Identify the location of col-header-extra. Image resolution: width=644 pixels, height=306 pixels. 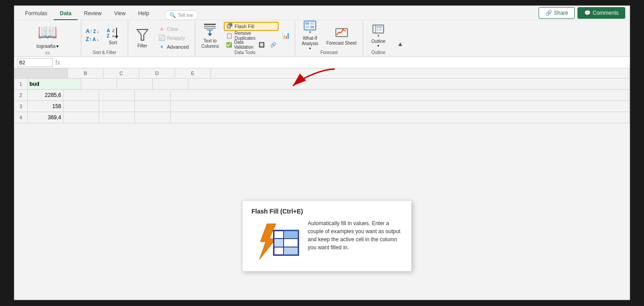
(420, 73).